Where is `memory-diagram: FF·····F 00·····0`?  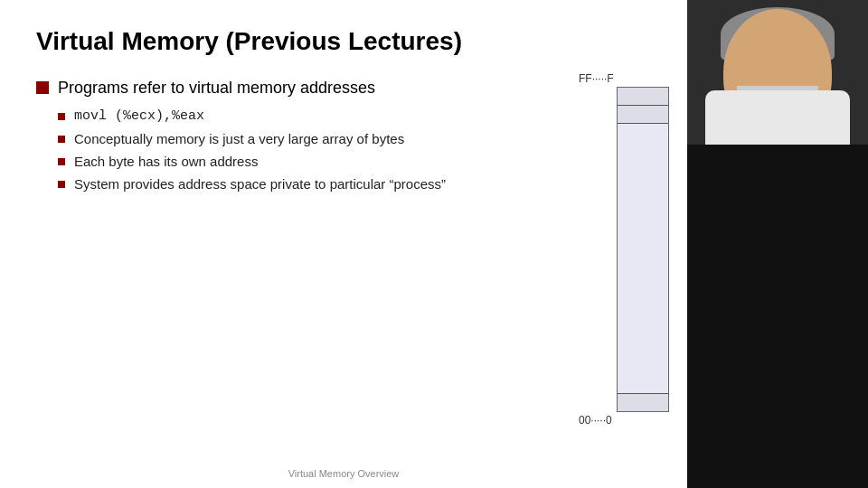 memory-diagram: FF·····F 00·····0 is located at coordinates (624, 253).